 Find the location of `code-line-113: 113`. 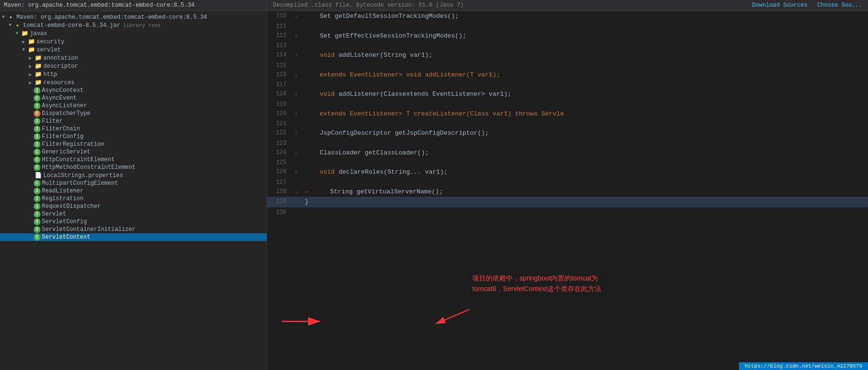

code-line-113: 113 is located at coordinates (568, 45).